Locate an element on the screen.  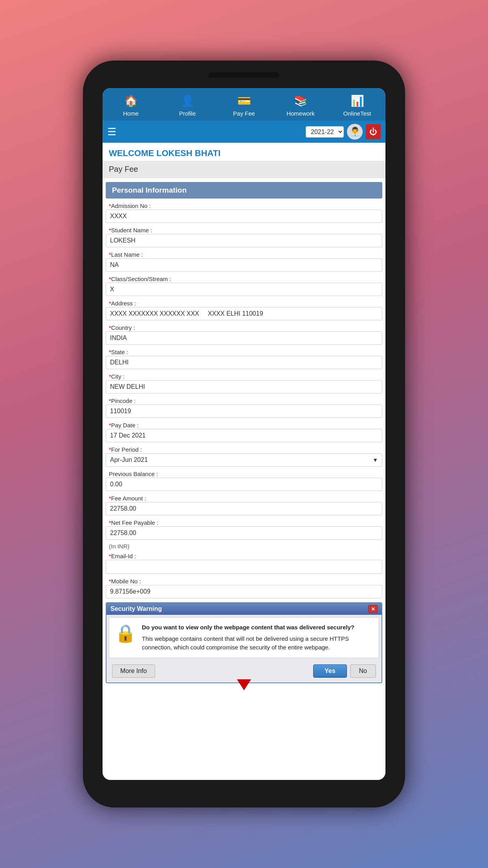
header-bar: ☰ 2021-22 2020-21 👨‍💼 ⏻ is located at coordinates (244, 132).